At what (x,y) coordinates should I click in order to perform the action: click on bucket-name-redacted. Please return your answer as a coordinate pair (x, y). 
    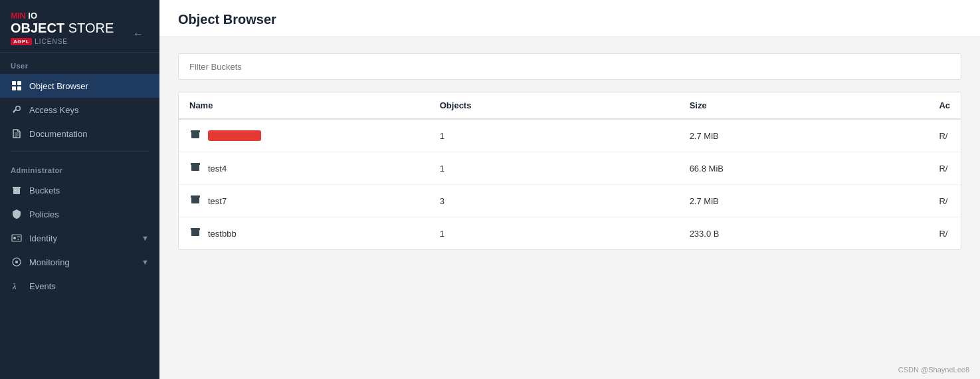
    Looking at the image, I should click on (235, 136).